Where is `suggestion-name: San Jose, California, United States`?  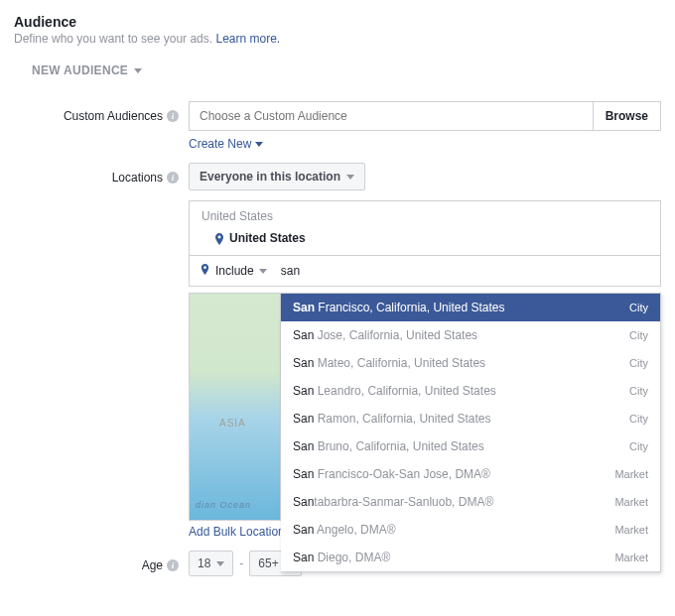
suggestion-name: San Jose, California, United States is located at coordinates (385, 335).